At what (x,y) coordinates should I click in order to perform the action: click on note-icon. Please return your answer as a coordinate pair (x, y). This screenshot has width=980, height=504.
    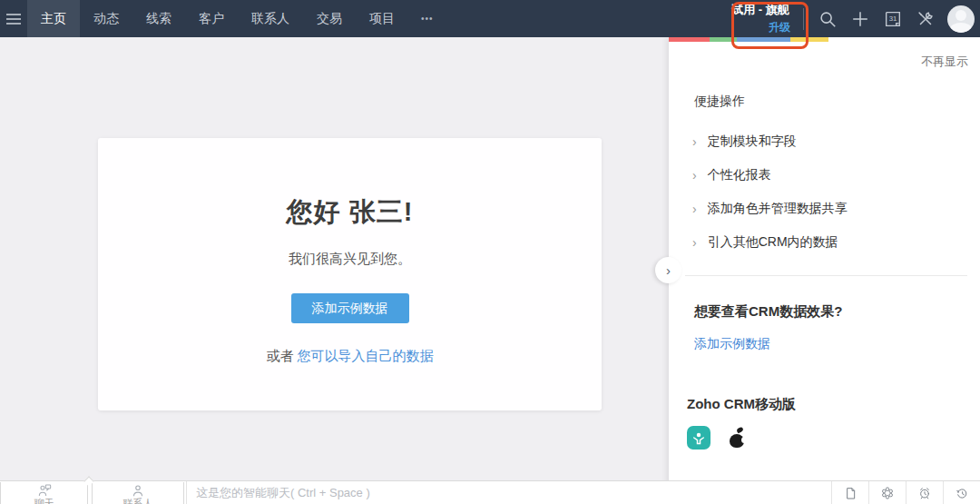
    Looking at the image, I should click on (850, 493).